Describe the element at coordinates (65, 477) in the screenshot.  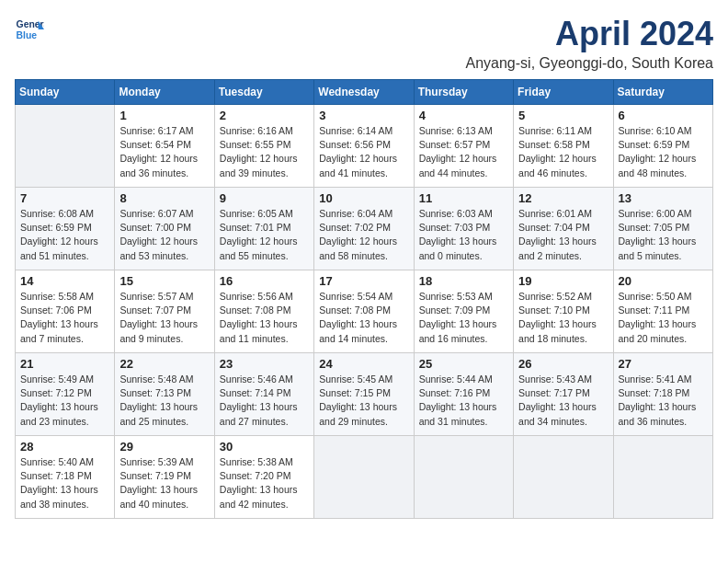
I see `calendar-cell: 28Sunrise: 5:40 AM Sunset: 7:18 PM Dayli…` at that location.